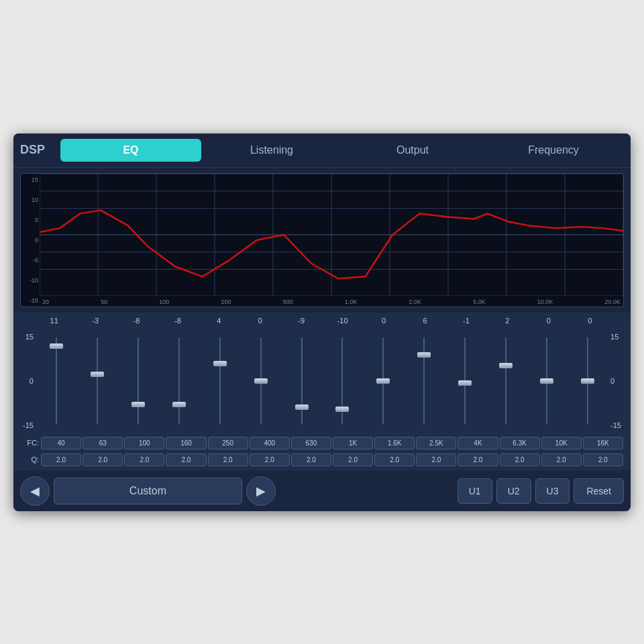 This screenshot has width=644, height=644. Describe the element at coordinates (520, 443) in the screenshot. I see `fc-btn-11: 6.3K` at that location.